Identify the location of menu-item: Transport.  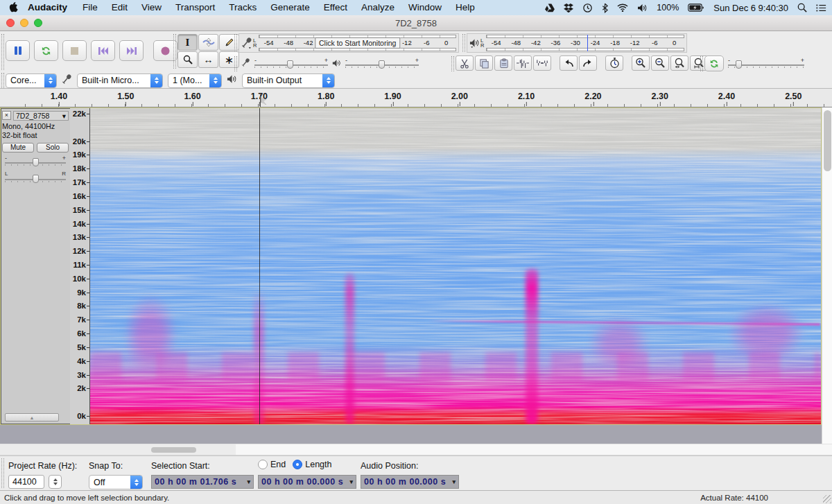
(196, 8).